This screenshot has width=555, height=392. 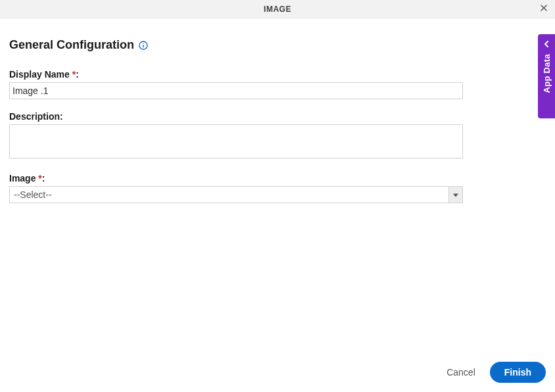 I want to click on section-header: General Configuration, so click(x=278, y=45).